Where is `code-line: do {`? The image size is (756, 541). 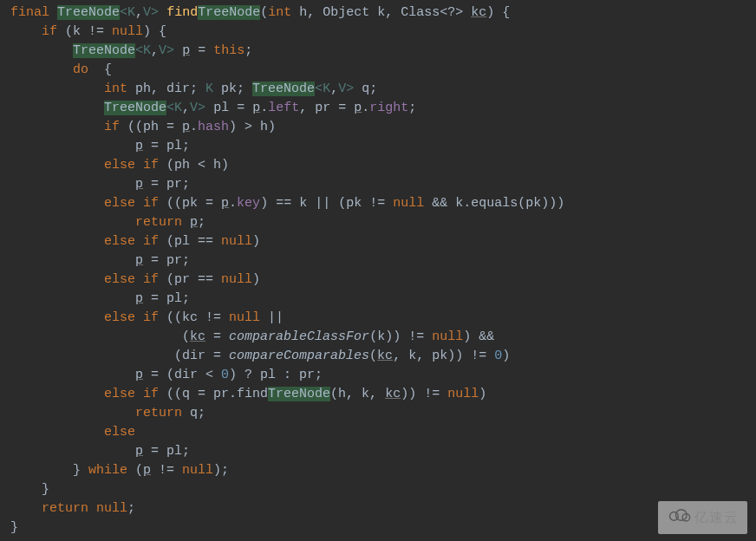
code-line: do { is located at coordinates (61, 69).